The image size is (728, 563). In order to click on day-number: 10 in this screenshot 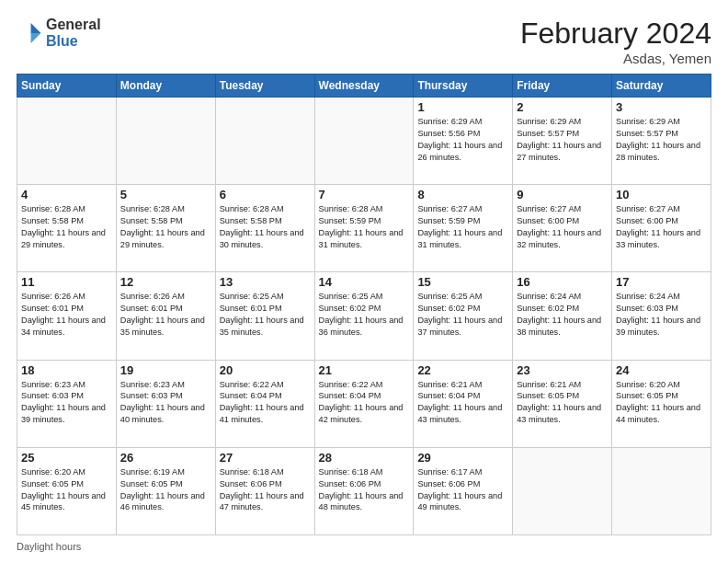, I will do `click(662, 195)`.